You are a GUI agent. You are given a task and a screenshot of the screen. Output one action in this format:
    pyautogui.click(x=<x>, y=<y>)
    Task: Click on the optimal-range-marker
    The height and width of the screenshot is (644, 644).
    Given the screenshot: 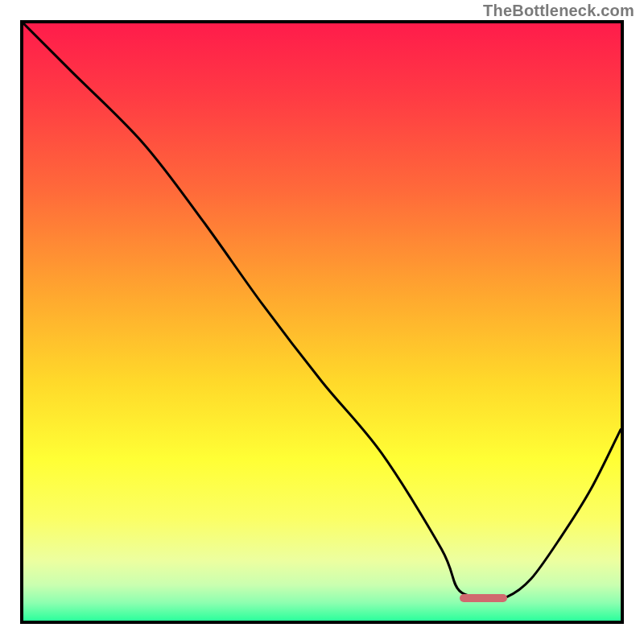 What is the action you would take?
    pyautogui.click(x=483, y=598)
    